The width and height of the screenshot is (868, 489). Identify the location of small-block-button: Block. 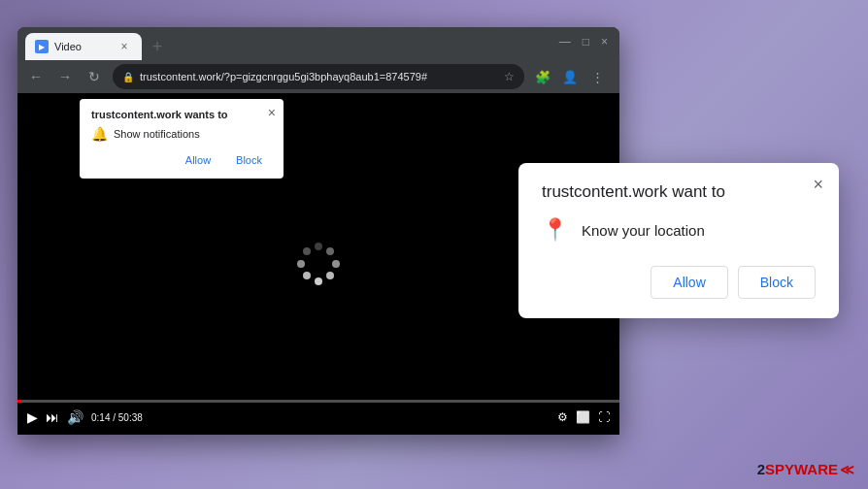
(249, 160).